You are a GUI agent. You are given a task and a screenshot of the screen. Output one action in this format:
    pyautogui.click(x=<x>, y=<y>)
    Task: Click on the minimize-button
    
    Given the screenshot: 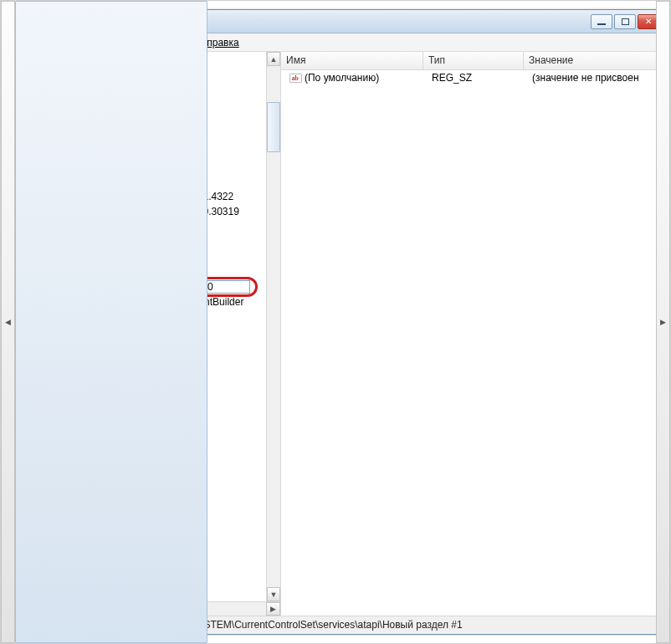 What is the action you would take?
    pyautogui.click(x=602, y=22)
    